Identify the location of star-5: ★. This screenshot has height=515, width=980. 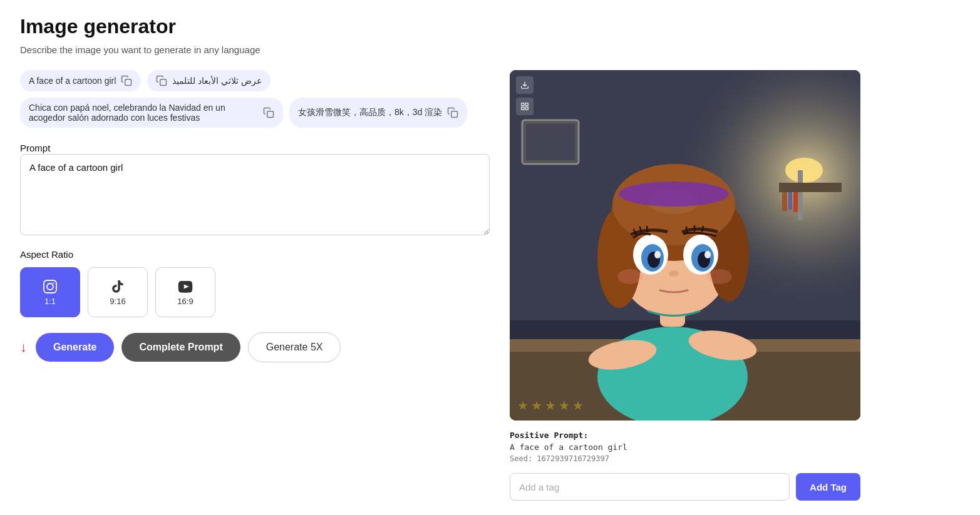
(578, 405).